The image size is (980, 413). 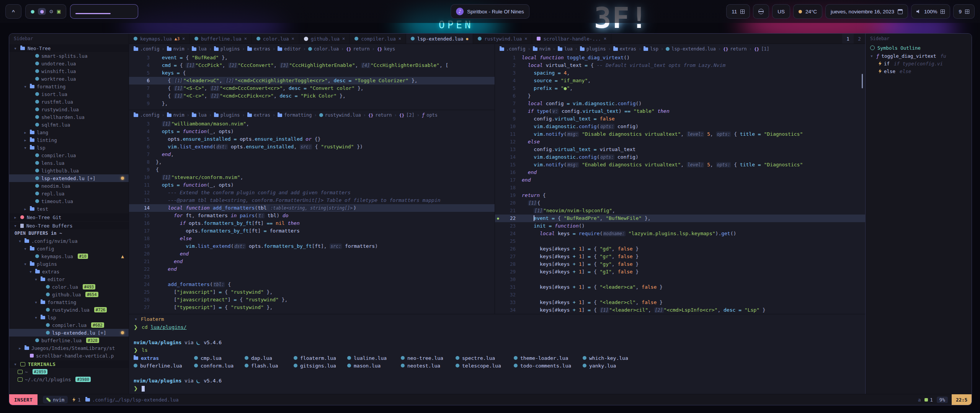 I want to click on date-module: jueves, noviembre 16, 2023, so click(x=867, y=11).